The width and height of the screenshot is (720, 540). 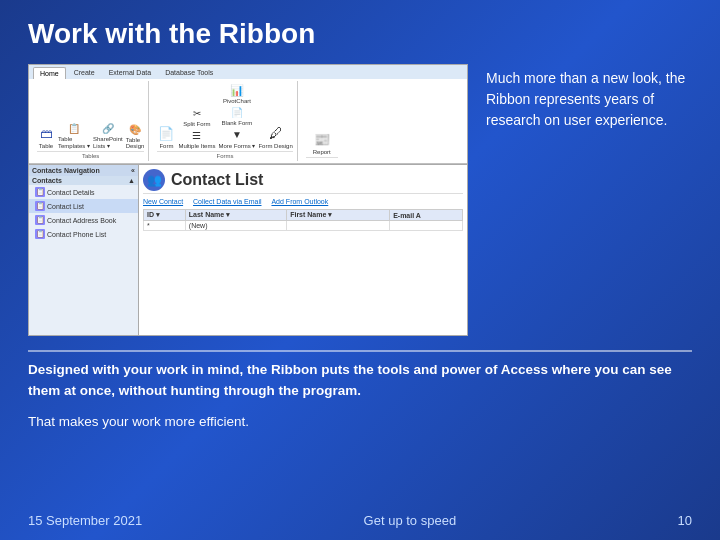 I want to click on contact-phone-icon: 📋, so click(x=40, y=234).